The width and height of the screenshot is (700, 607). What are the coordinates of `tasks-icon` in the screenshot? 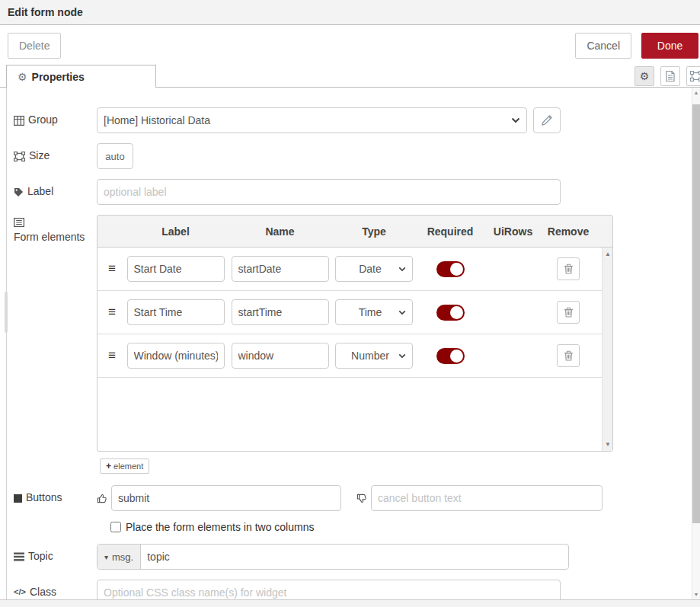 It's located at (19, 557).